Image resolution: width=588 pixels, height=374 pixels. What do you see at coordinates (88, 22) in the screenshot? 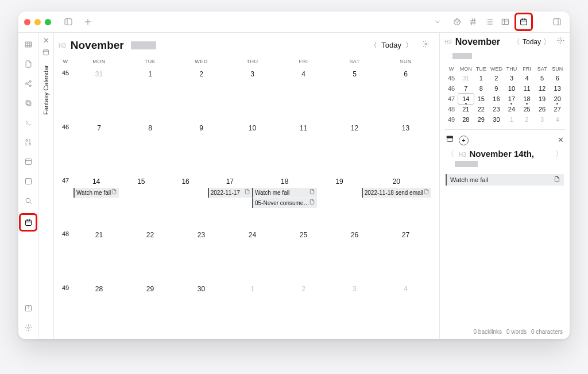
I see `new-tab-button` at bounding box center [88, 22].